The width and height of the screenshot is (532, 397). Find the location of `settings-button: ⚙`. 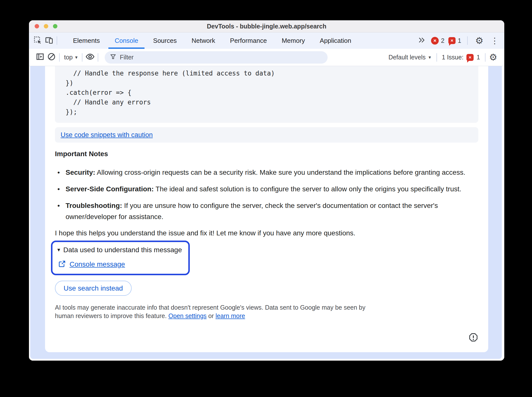

settings-button: ⚙ is located at coordinates (479, 41).